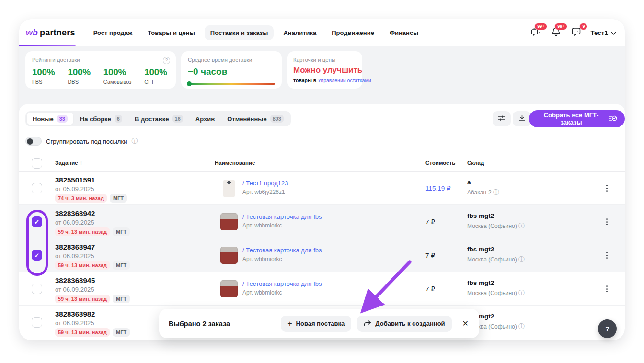 The image size is (644, 363). What do you see at coordinates (62, 119) in the screenshot?
I see `tab-count: 33` at bounding box center [62, 119].